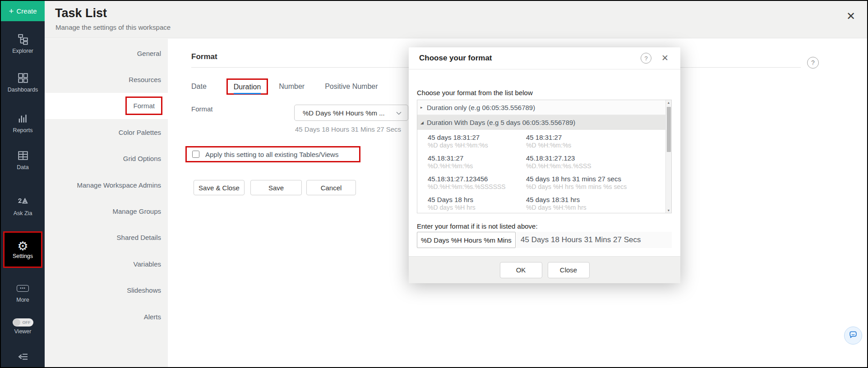  Describe the element at coordinates (594, 240) in the screenshot. I see `custom-format-preview: 45 Days 18 Hours 31 Mins 27 Secs` at that location.